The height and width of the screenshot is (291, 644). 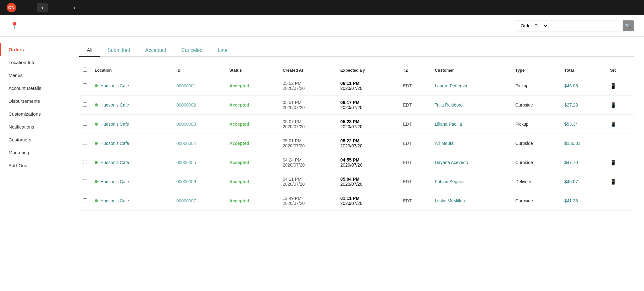 What do you see at coordinates (199, 105) in the screenshot?
I see `row-id: 00000002` at bounding box center [199, 105].